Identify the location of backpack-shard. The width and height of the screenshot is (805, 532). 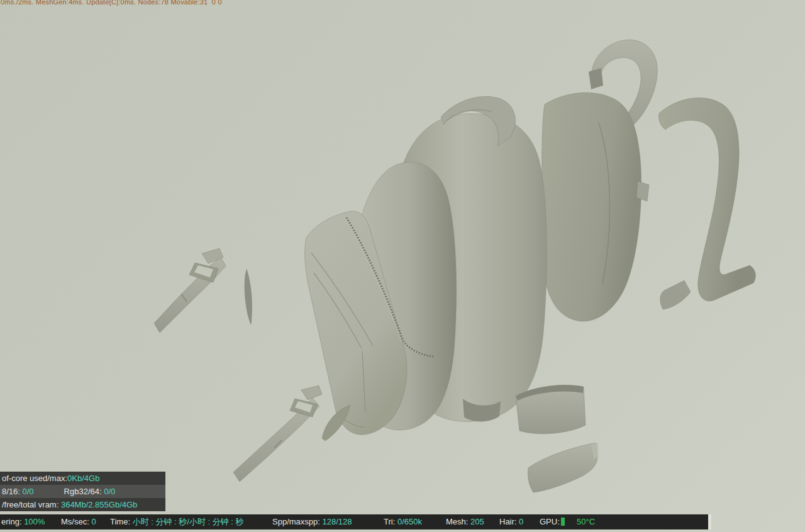
(248, 297).